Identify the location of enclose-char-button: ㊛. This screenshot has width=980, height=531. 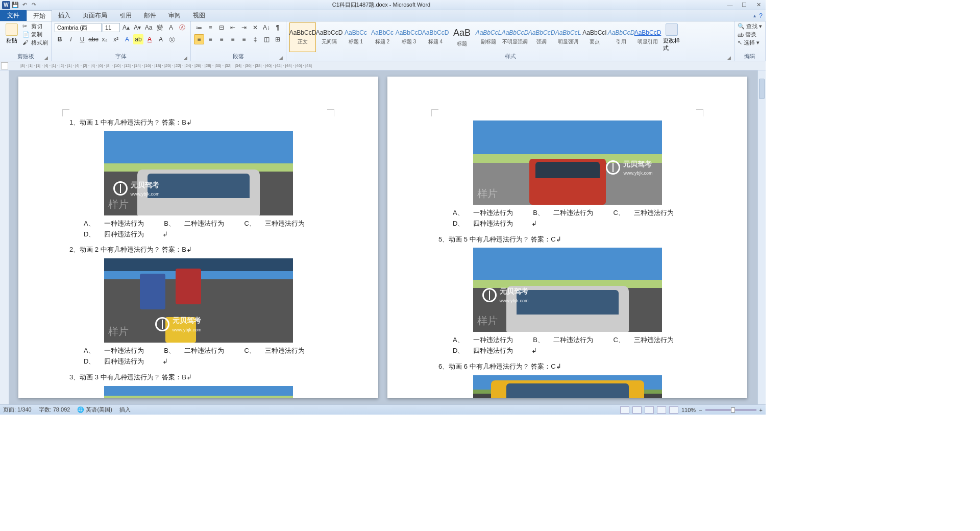
(172, 39).